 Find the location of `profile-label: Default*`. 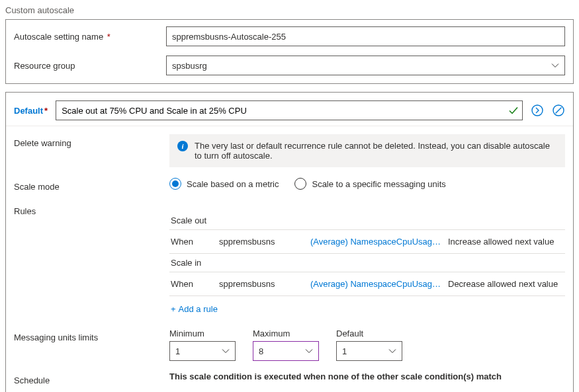

profile-label: Default* is located at coordinates (30, 111).